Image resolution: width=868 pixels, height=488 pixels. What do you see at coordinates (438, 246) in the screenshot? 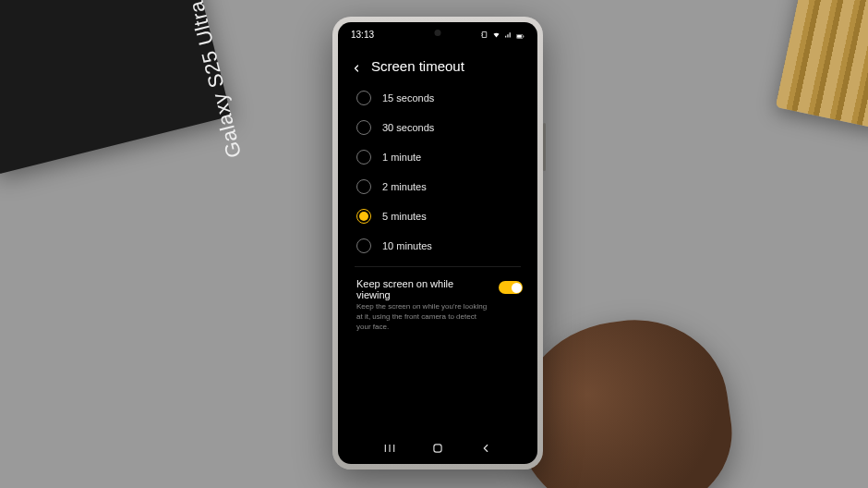
I see `option-10-minutes: 10 minutes` at bounding box center [438, 246].